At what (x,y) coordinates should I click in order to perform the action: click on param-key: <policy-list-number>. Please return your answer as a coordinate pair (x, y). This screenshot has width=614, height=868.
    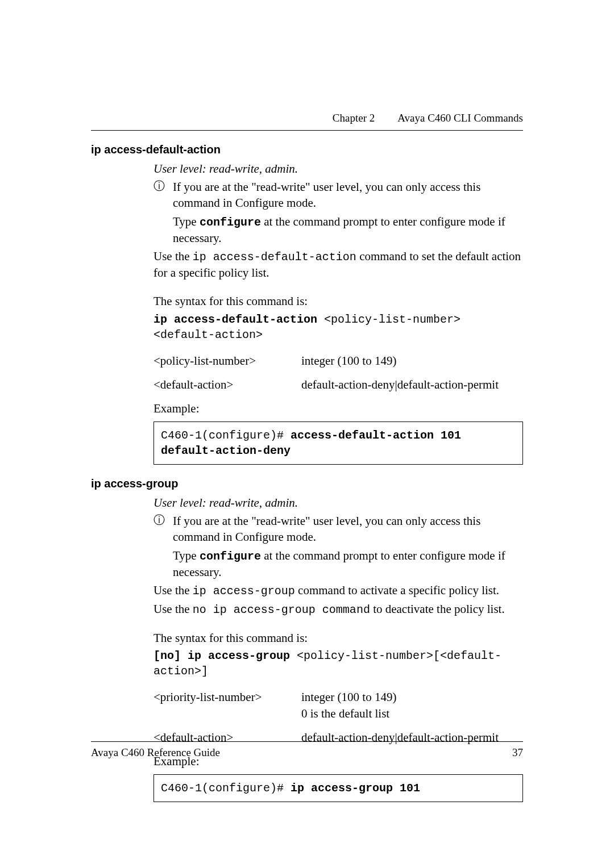
    Looking at the image, I should click on (227, 361).